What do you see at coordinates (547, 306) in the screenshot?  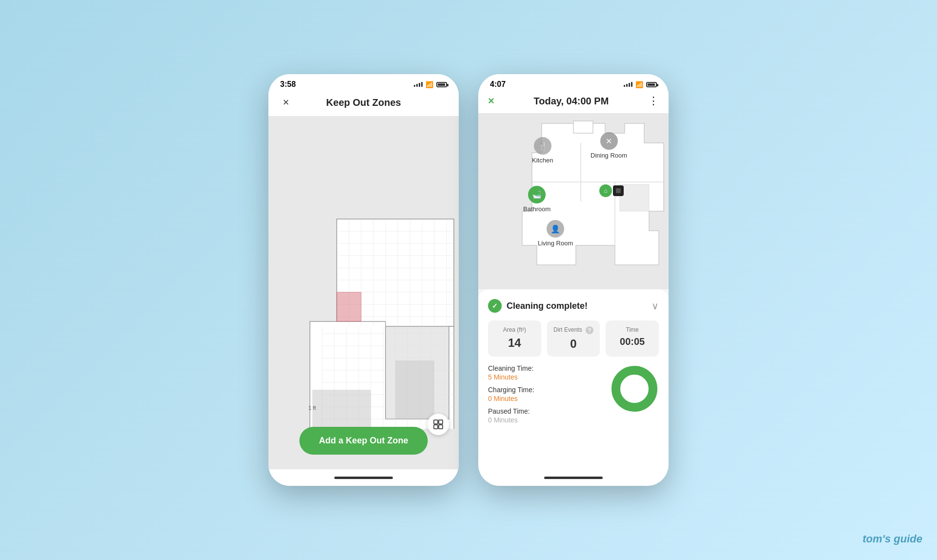 I see `summary-title-text: Cleaning complete!` at bounding box center [547, 306].